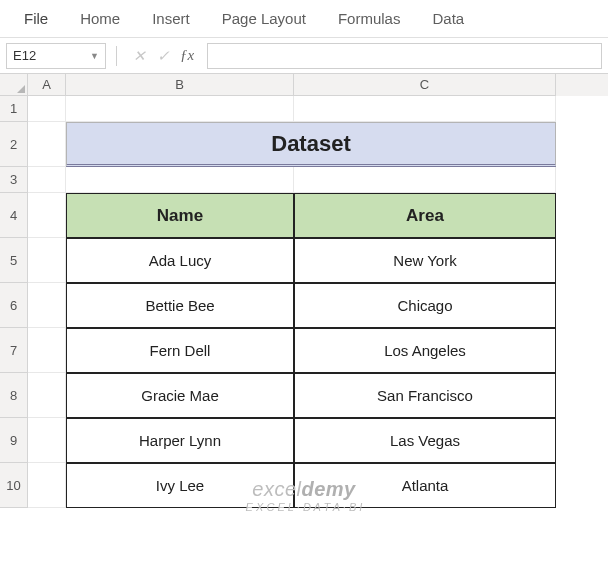  Describe the element at coordinates (311, 144) in the screenshot. I see `dataset-banner-cell: Dataset` at that location.